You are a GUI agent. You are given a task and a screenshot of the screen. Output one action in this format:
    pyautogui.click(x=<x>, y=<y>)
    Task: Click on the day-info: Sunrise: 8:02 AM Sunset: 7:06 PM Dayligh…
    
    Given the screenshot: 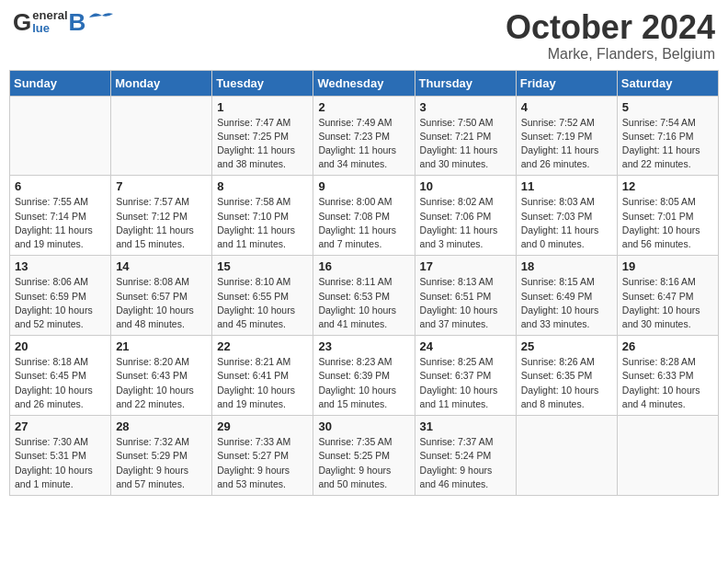 What is the action you would take?
    pyautogui.click(x=465, y=223)
    